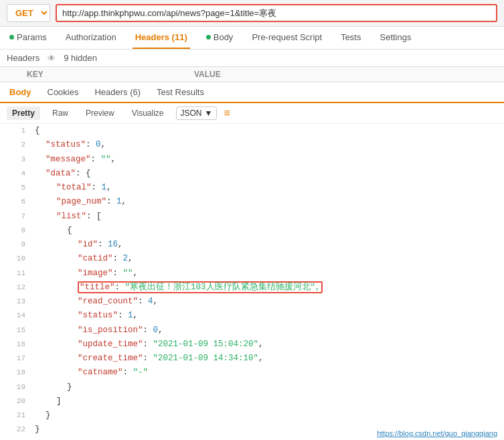 Image resolution: width=504 pixels, height=440 pixels. I want to click on tab-authorization: Authorization, so click(91, 38).